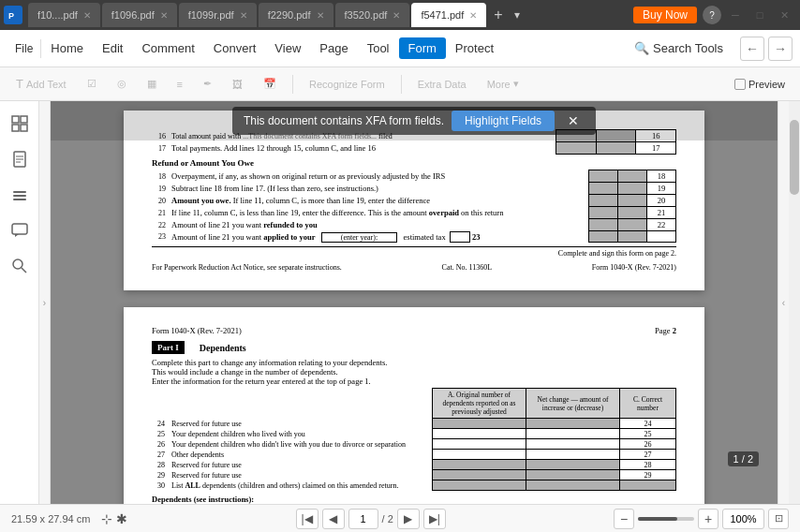  Describe the element at coordinates (744, 459) in the screenshot. I see `page-counter-text: 1 / 2` at that location.